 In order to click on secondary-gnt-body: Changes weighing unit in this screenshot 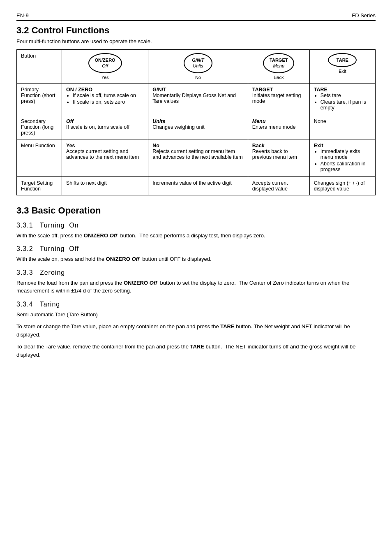, I will do `click(178, 127)`.